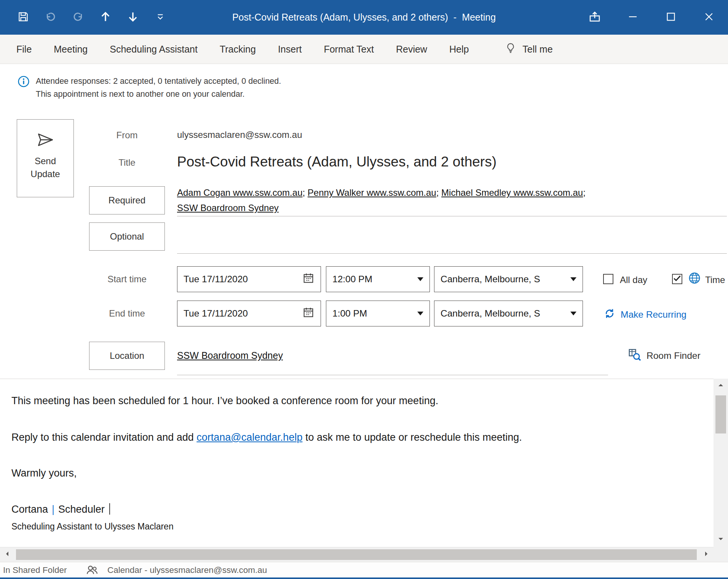 The height and width of the screenshot is (579, 728). I want to click on cortana-email-link: cortana@calendar.help, so click(249, 437).